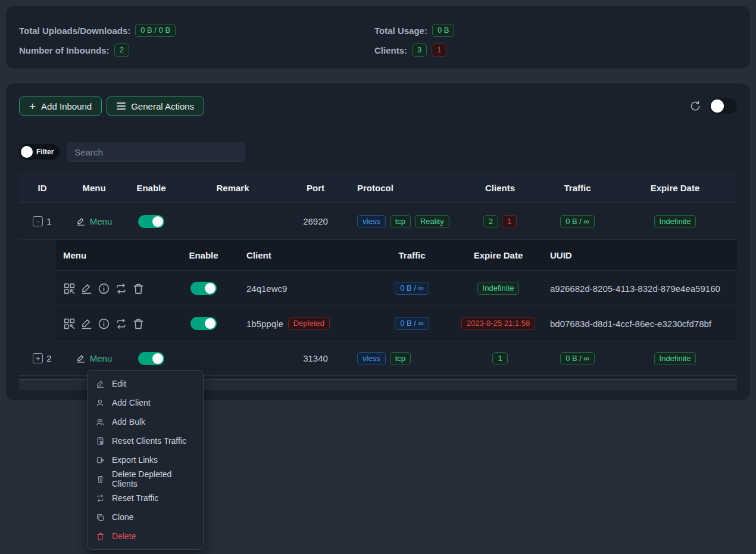 Image resolution: width=756 pixels, height=554 pixels. Describe the element at coordinates (156, 152) in the screenshot. I see `search-input` at that location.